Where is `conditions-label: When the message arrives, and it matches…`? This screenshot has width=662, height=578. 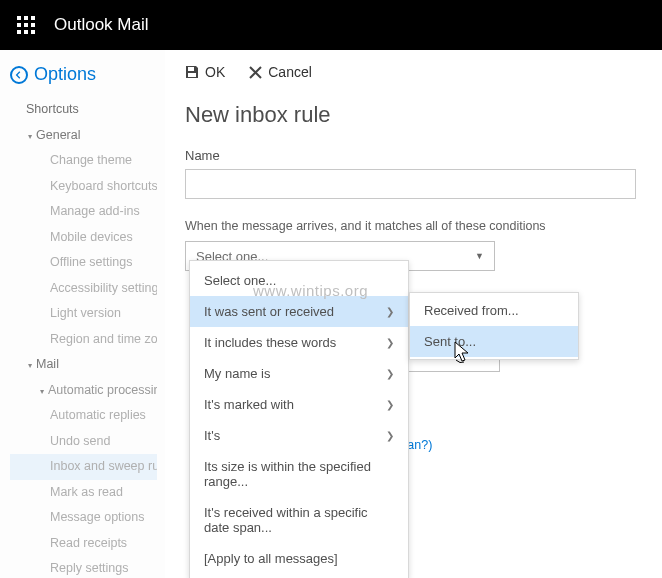 conditions-label: When the message arrives, and it matches… is located at coordinates (410, 226).